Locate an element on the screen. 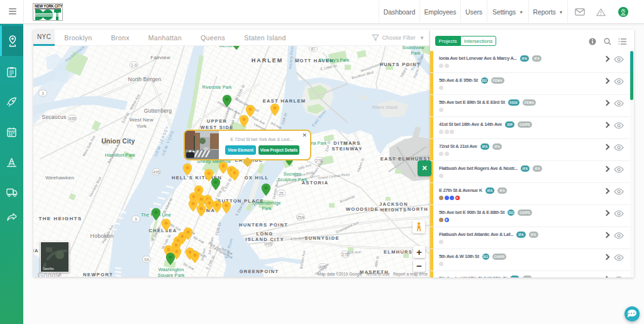  svg-text: Riverside Park is located at coordinates (218, 87).